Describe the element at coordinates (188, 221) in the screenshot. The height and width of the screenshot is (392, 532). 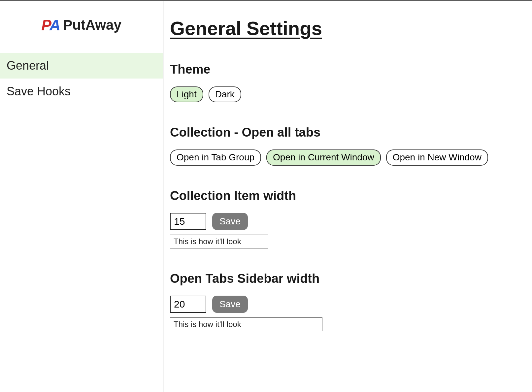
I see `collection-width-input` at that location.